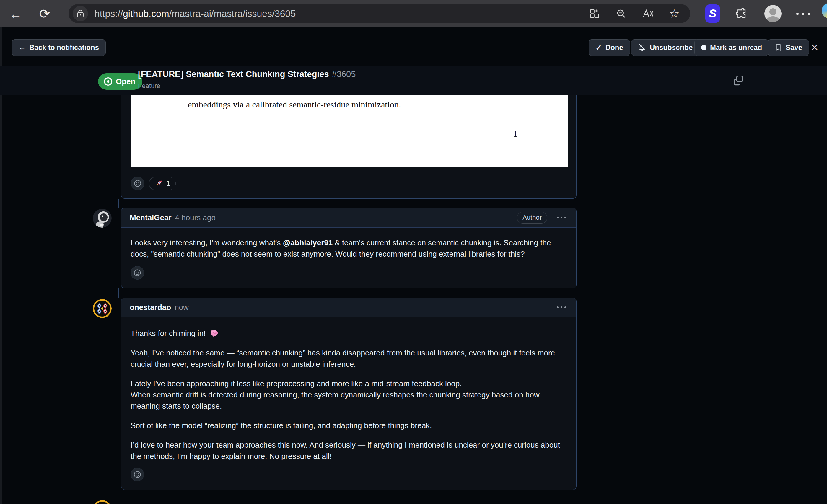 The image size is (827, 504). I want to click on pinned-extension-s-icon: S, so click(713, 13).